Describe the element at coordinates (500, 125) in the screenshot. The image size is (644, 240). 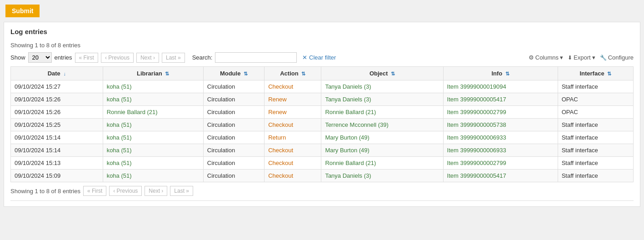
I see `cell-info: Item 39999000005738` at that location.